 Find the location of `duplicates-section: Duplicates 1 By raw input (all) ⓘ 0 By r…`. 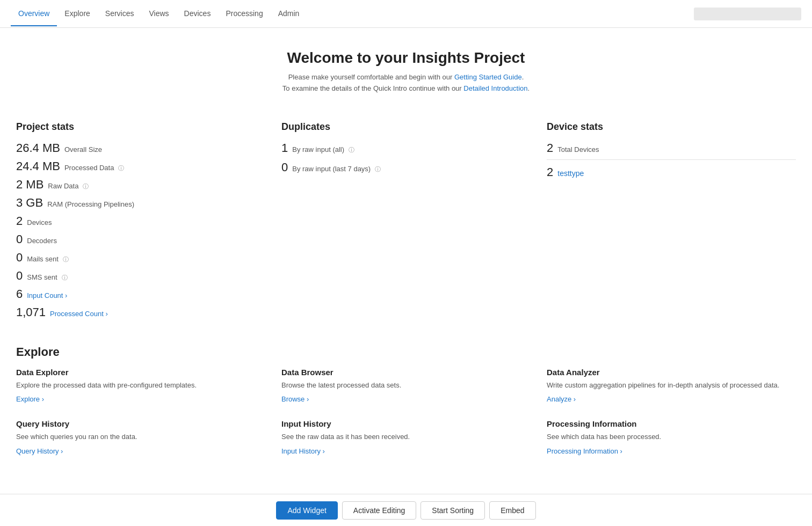

duplicates-section: Duplicates 1 By raw input (all) ⓘ 0 By r… is located at coordinates (406, 222).